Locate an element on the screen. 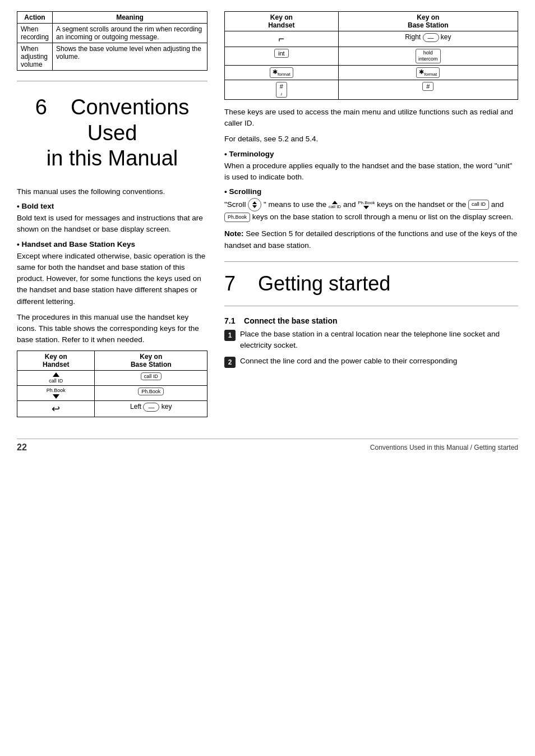 Image resolution: width=535 pixels, height=756 pixels. base-hash-icon: # is located at coordinates (428, 86).